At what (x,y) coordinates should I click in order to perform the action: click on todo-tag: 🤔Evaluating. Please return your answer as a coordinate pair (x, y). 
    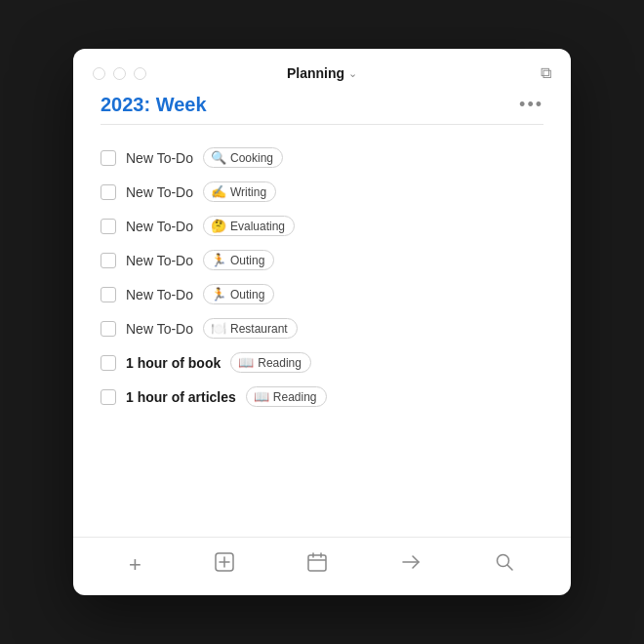
    Looking at the image, I should click on (249, 226).